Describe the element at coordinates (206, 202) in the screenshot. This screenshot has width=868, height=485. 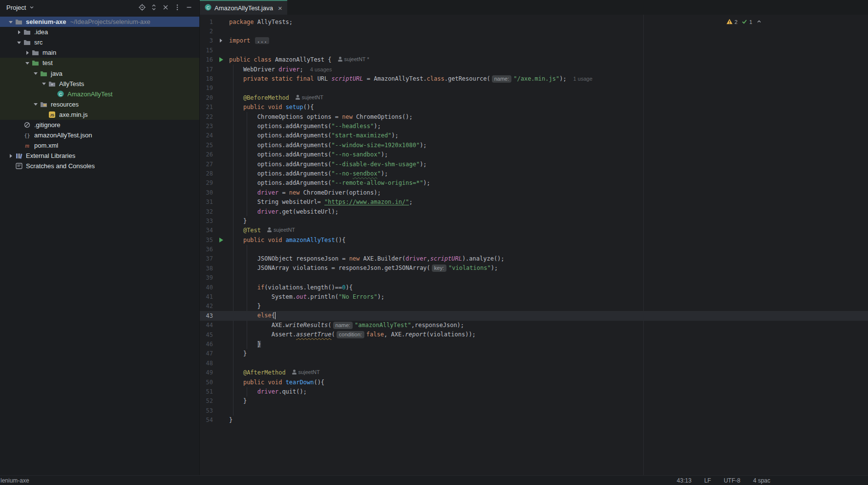
I see `line-number: 31` at that location.